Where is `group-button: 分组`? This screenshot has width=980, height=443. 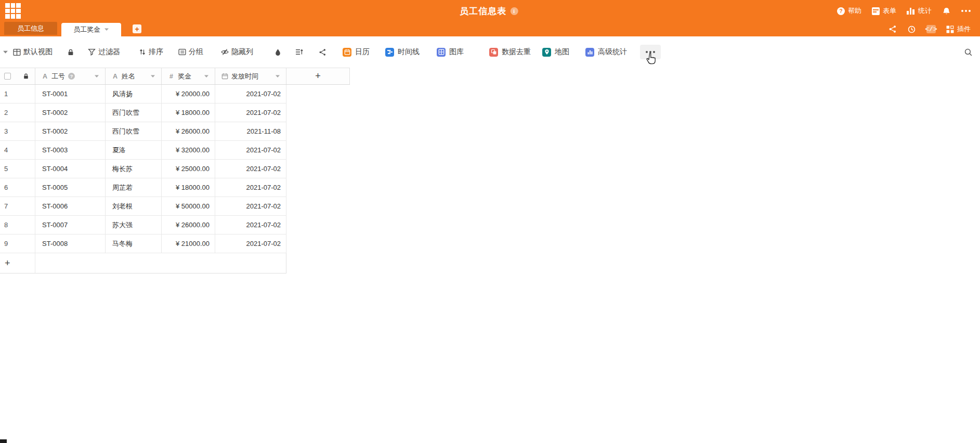 group-button: 分组 is located at coordinates (191, 52).